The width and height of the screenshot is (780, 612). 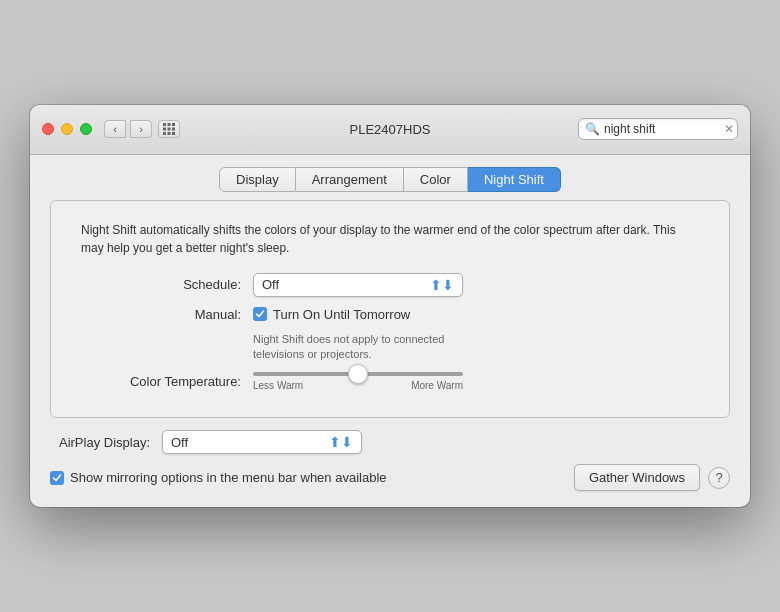 What do you see at coordinates (514, 180) in the screenshot?
I see `tab-night-shift: Night Shift` at bounding box center [514, 180].